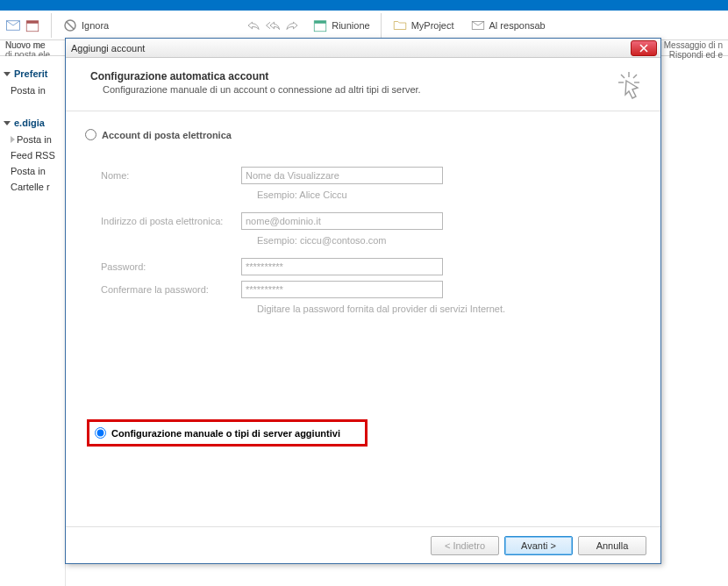  Describe the element at coordinates (363, 84) in the screenshot. I see `dialog-header: Configurazione automatica account Config…` at that location.